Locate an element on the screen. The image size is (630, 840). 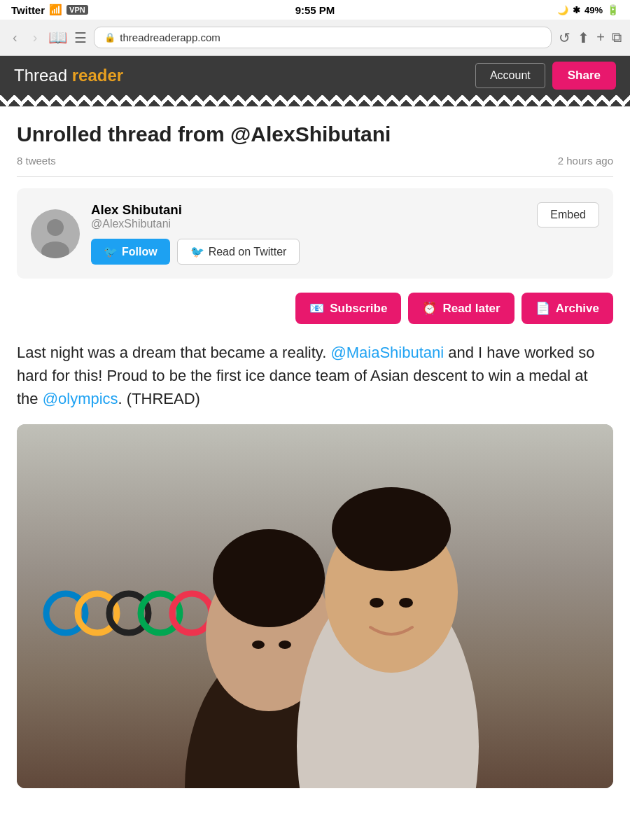
author-card: Alex Shibutani @AlexShibutani 🐦 Follow 🐦… is located at coordinates (315, 234).